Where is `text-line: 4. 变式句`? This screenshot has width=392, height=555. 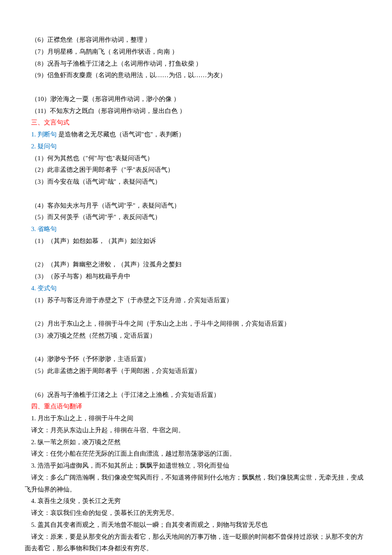 text-line: 4. 变式句 is located at coordinates (196, 289).